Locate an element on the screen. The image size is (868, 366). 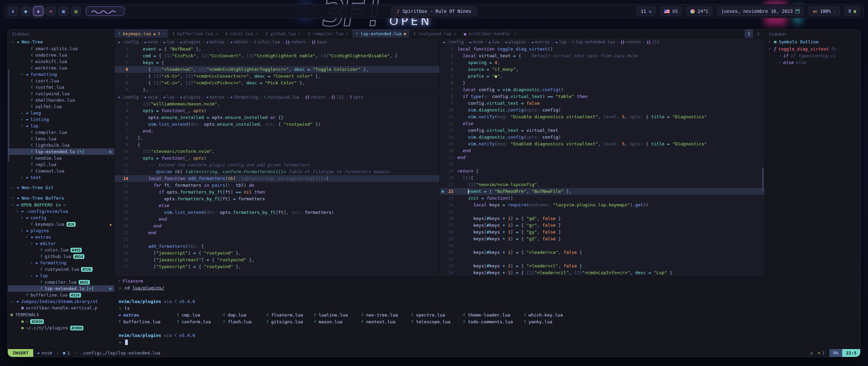
code-line: 4 opts = function(_, opts) is located at coordinates (277, 111).